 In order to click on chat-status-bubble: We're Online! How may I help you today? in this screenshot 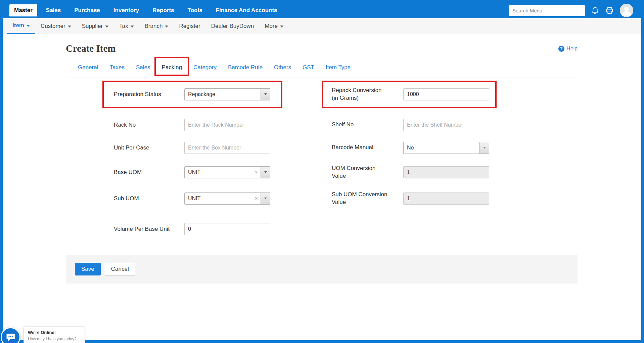, I will do `click(54, 335)`.